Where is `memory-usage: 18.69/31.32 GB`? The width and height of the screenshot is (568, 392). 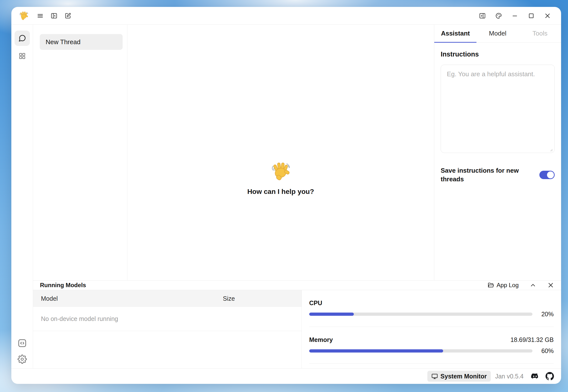
memory-usage: 18.69/31.32 GB is located at coordinates (532, 340).